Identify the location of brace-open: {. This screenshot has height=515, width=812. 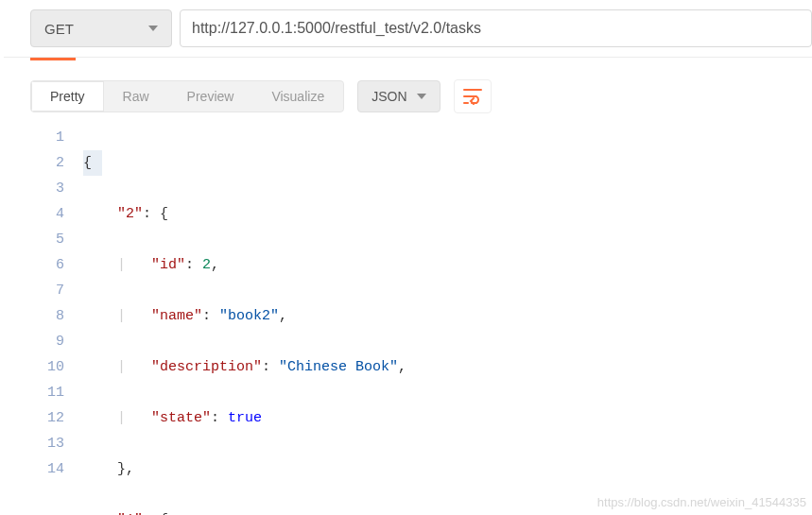
(93, 163).